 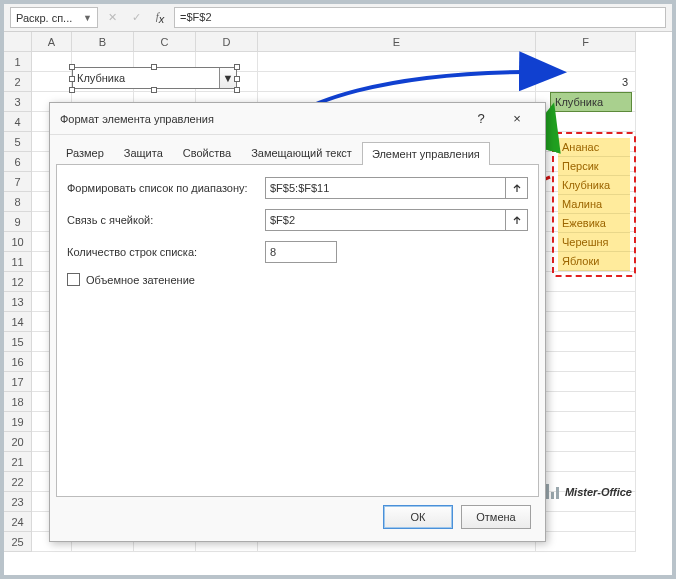 I want to click on close-button: ×, so click(x=517, y=119).